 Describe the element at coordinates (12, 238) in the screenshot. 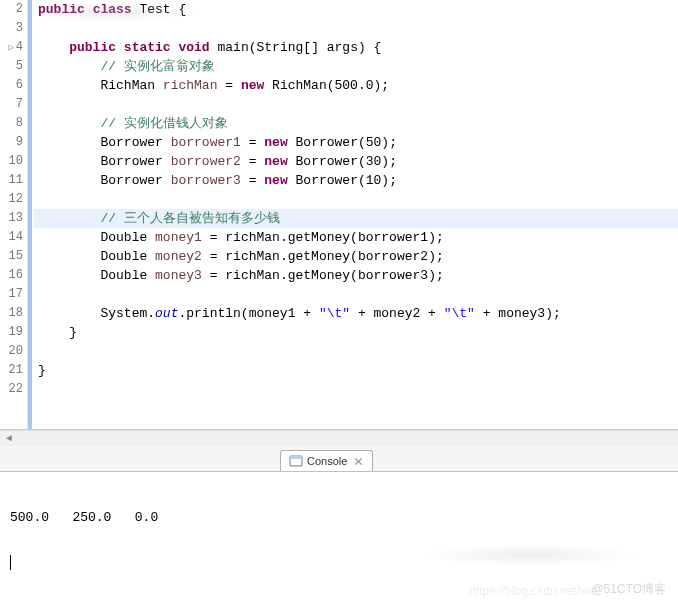

I see `line-number: 14` at that location.